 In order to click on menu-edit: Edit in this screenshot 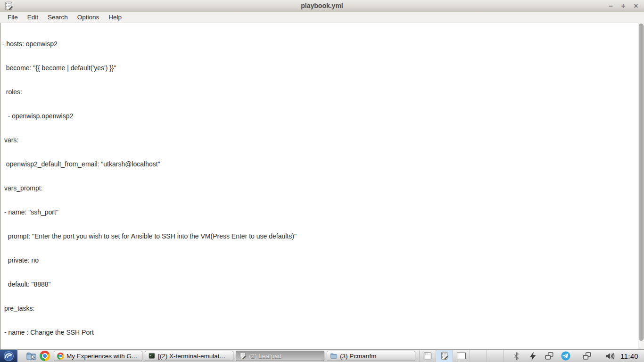, I will do `click(33, 17)`.